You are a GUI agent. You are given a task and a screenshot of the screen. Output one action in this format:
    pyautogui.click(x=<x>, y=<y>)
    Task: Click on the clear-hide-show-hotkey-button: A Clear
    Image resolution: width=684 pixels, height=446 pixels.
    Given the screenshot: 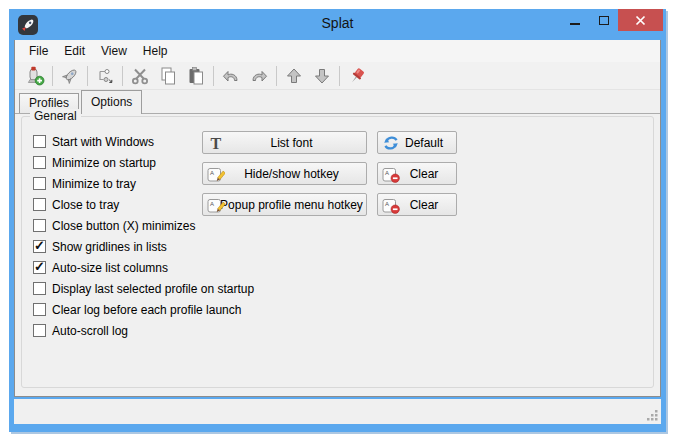 What is the action you would take?
    pyautogui.click(x=417, y=174)
    